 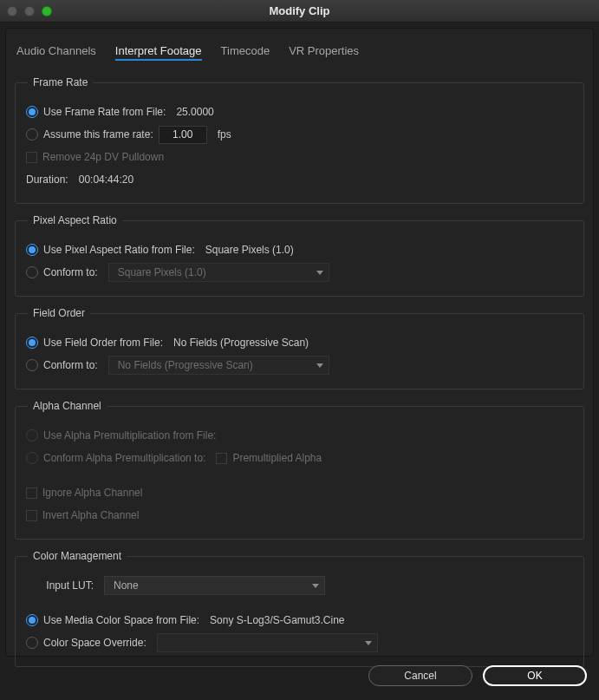 What do you see at coordinates (103, 157) in the screenshot?
I see `label-remove-24p-pulldown: Remove 24p DV Pulldown` at bounding box center [103, 157].